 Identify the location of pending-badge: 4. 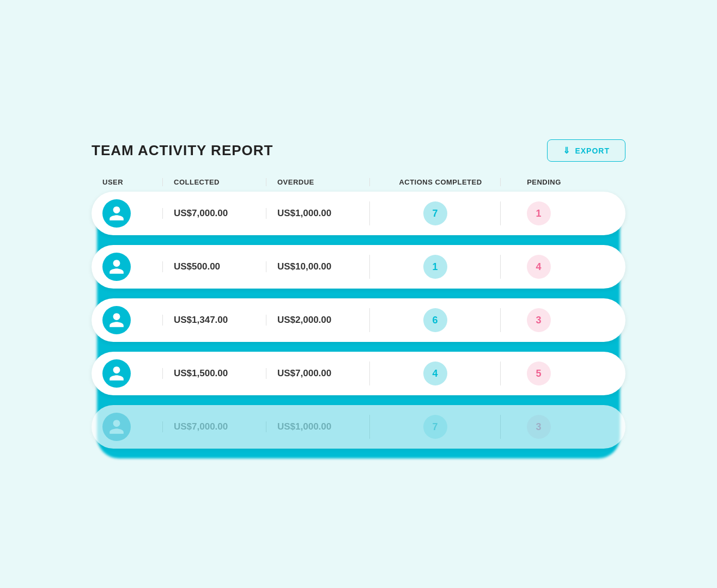
(539, 267).